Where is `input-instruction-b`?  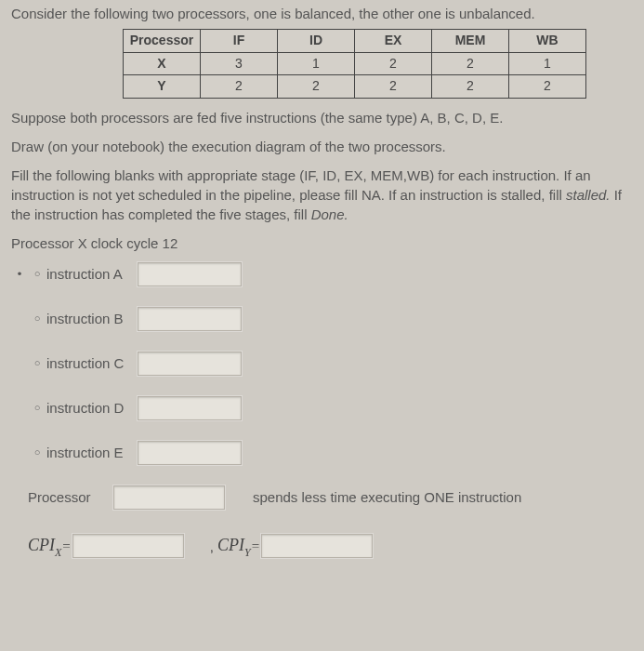 input-instruction-b is located at coordinates (190, 319).